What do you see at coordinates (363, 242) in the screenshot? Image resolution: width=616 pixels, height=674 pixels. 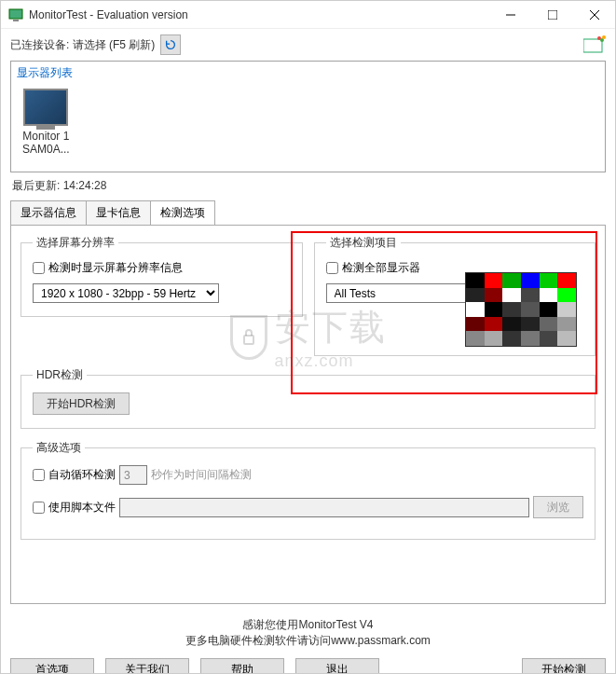 I see `tests-legend: 选择检测项目` at bounding box center [363, 242].